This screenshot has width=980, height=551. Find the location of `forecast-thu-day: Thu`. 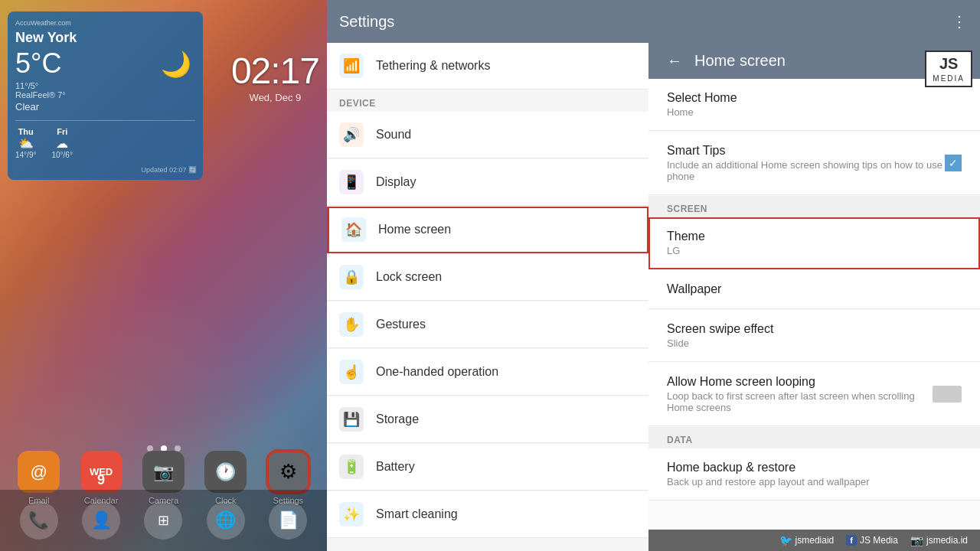

forecast-thu-day: Thu is located at coordinates (26, 132).